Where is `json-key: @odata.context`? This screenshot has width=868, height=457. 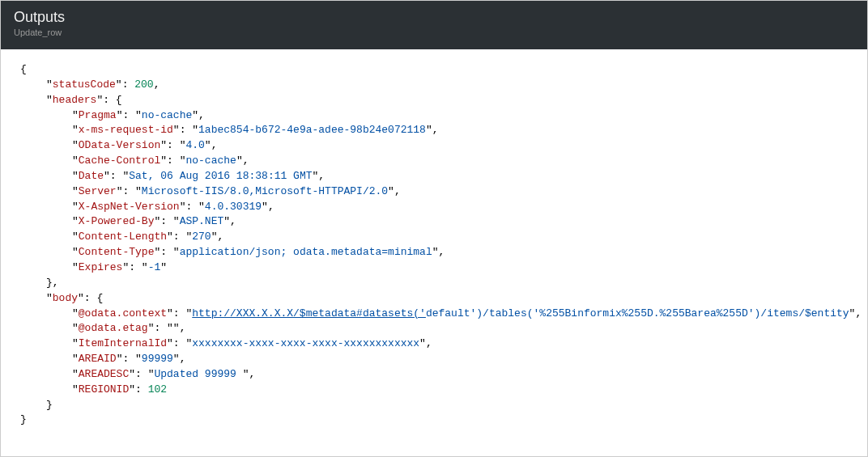 json-key: @odata.context is located at coordinates (123, 314).